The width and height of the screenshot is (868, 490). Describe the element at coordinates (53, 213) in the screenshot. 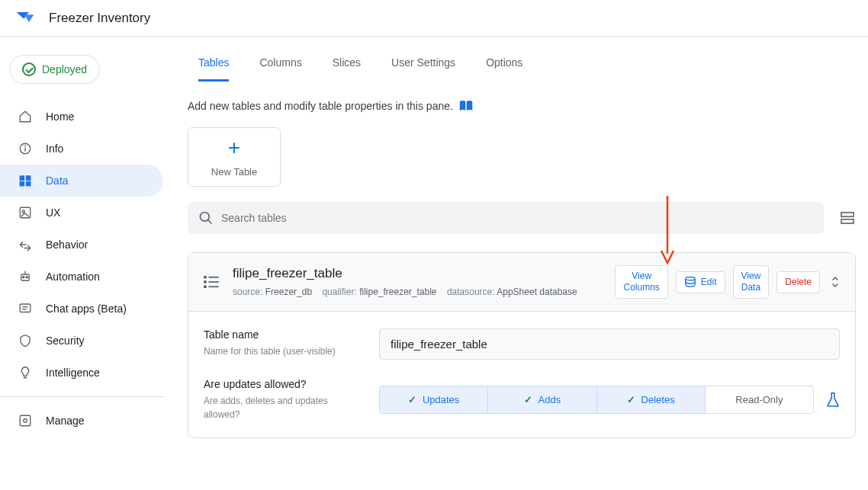

I see `sidebar-item-label: UX` at that location.